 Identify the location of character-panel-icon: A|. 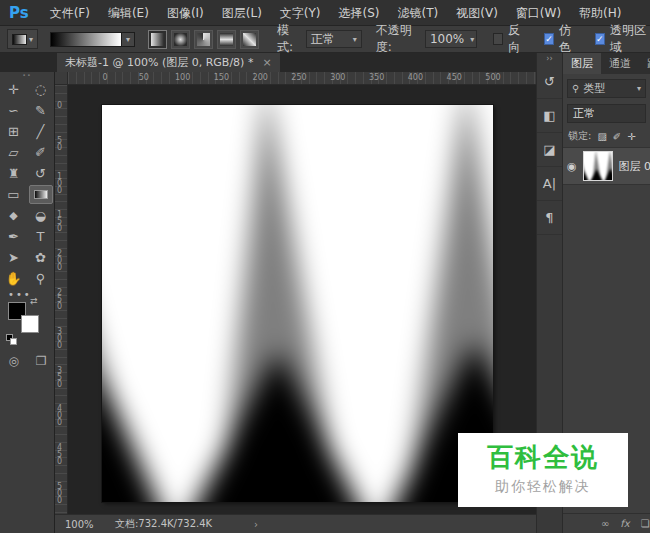
(550, 184).